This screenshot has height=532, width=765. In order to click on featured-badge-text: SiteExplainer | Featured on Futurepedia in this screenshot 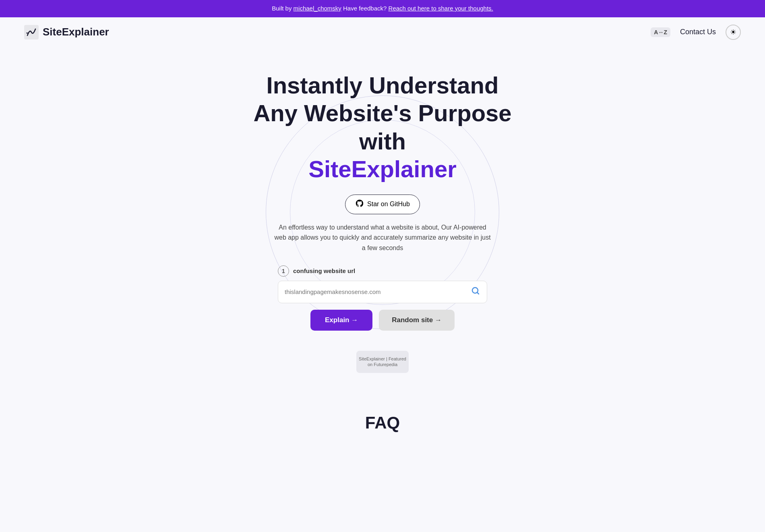, I will do `click(382, 362)`.